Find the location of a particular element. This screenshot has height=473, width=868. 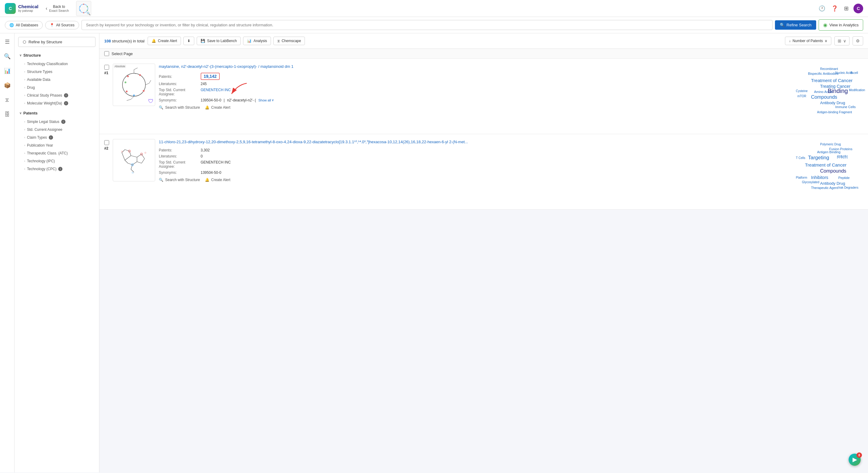

word-cloud-term: Therapeutic Agent is located at coordinates (825, 188).